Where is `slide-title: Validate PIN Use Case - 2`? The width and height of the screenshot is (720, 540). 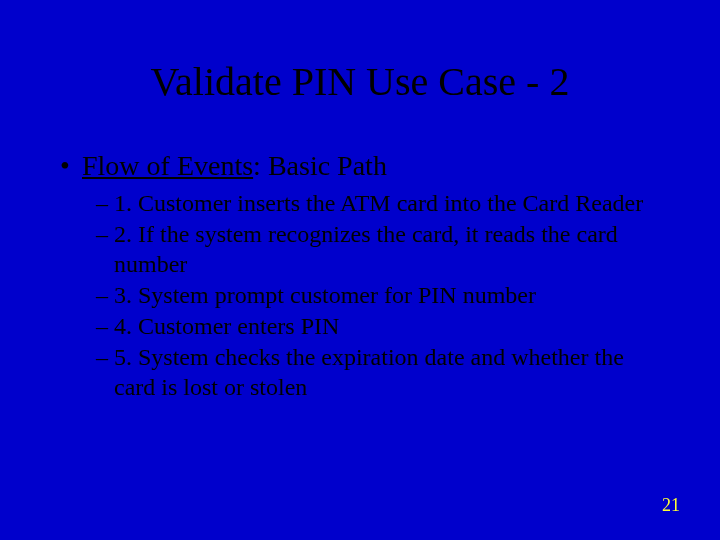
slide-title: Validate PIN Use Case - 2 is located at coordinates (360, 82).